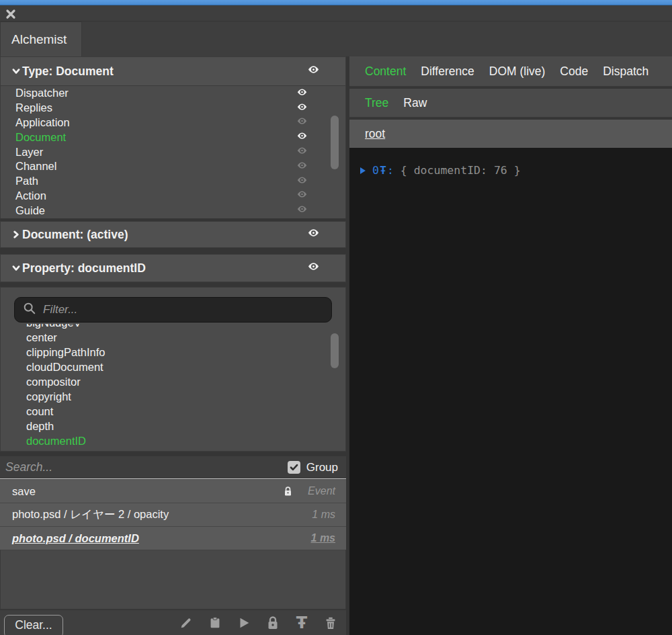 The image size is (672, 635). What do you see at coordinates (376, 171) in the screenshot?
I see `tree-node-key: 0` at bounding box center [376, 171].